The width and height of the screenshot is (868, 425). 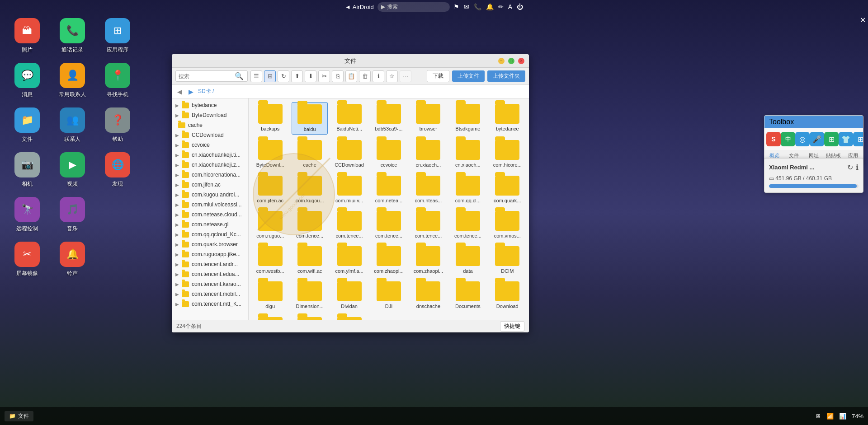 I want to click on folder-com-tence2: com.tence..., so click(x=349, y=225).